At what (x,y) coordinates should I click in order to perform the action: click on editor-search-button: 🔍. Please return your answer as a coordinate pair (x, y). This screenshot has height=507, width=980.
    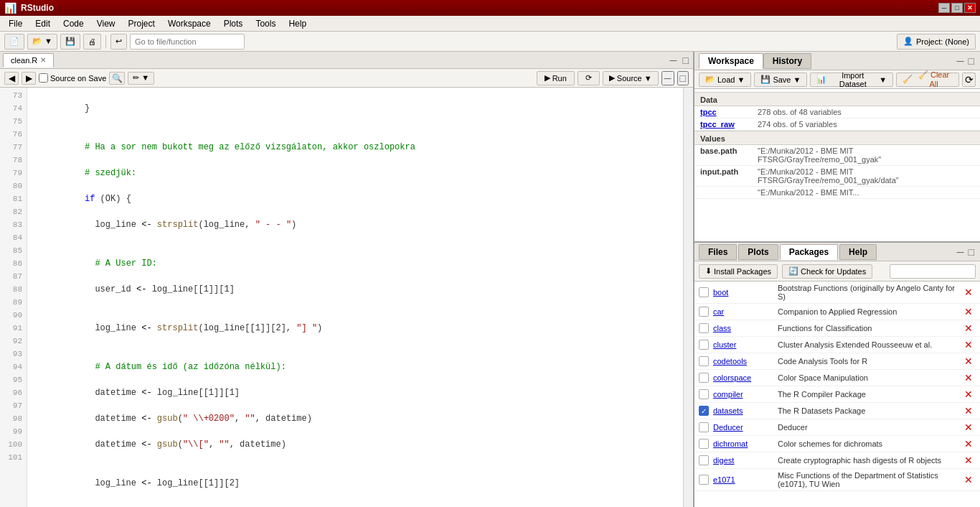
    Looking at the image, I should click on (117, 78).